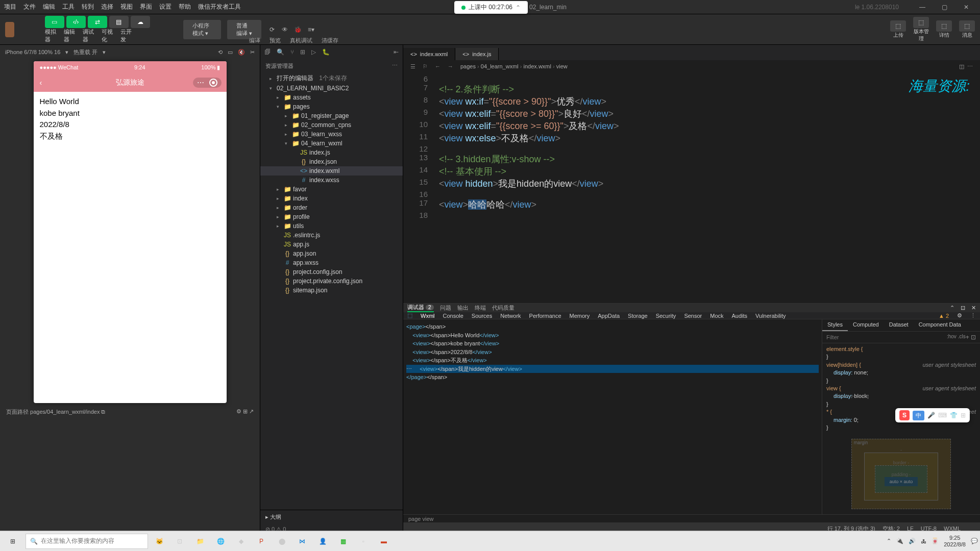 The height and width of the screenshot is (551, 980). What do you see at coordinates (88, 7) in the screenshot?
I see `menu-item: 转到` at bounding box center [88, 7].